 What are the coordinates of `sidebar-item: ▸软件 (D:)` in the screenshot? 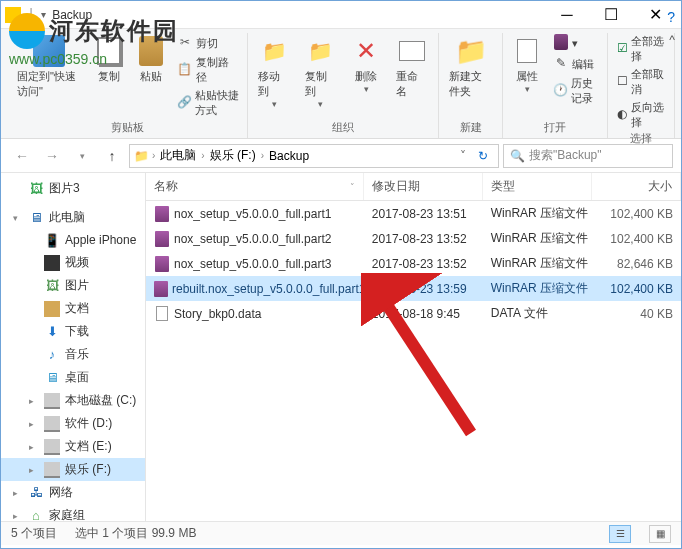 It's located at (73, 424).